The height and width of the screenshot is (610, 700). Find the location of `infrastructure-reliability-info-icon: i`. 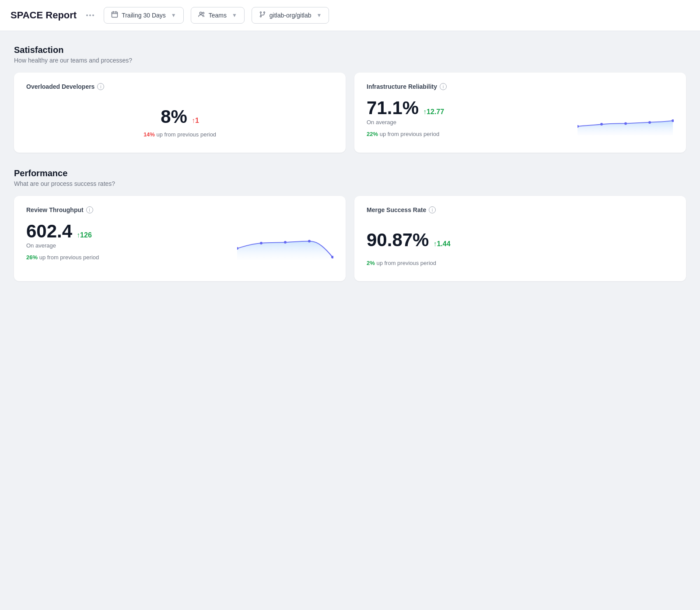

infrastructure-reliability-info-icon: i is located at coordinates (443, 87).